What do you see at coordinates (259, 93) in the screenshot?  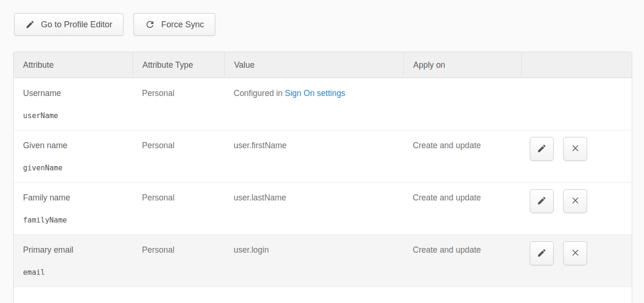 I see `value-text: Configured in` at bounding box center [259, 93].